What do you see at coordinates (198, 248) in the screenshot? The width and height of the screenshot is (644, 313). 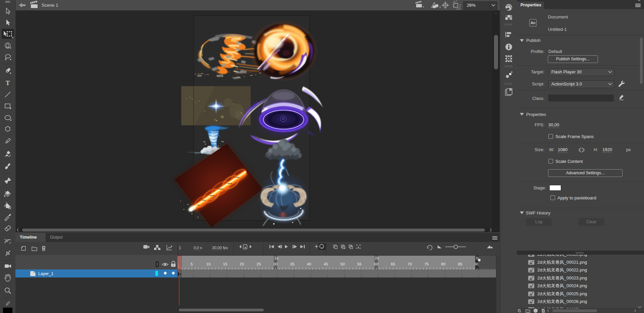 I see `svg-text: 0,0 s` at bounding box center [198, 248].